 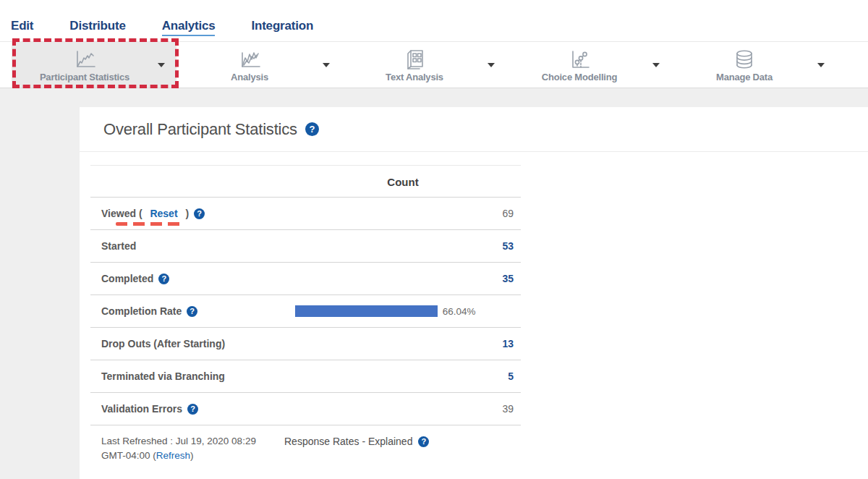 What do you see at coordinates (94, 65) in the screenshot?
I see `toolbar-item-participant-statistics: Participant Statistics` at bounding box center [94, 65].